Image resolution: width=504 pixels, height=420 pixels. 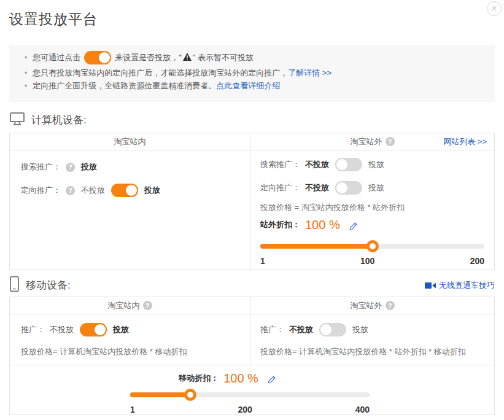 What do you see at coordinates (89, 167) in the screenshot?
I see `state-value: 投放` at bounding box center [89, 167].